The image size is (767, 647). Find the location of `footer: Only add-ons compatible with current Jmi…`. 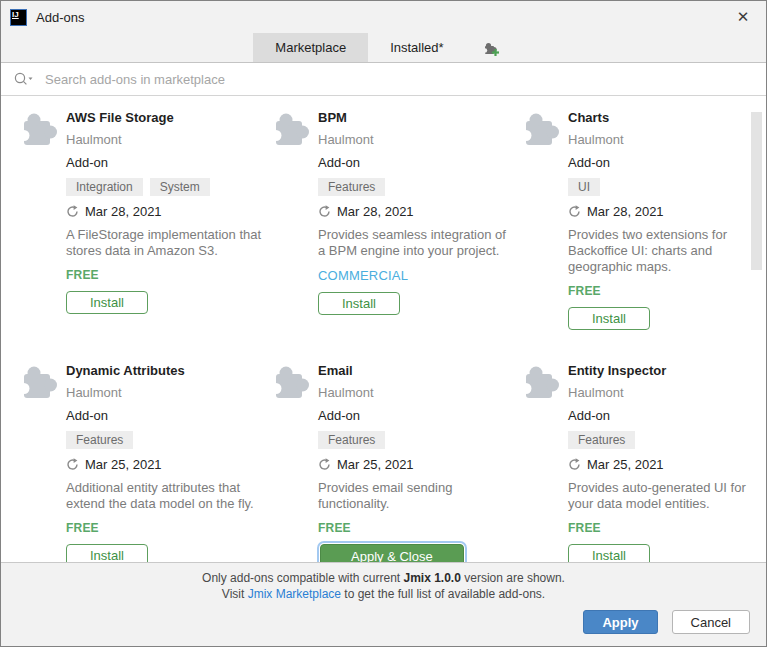

footer: Only add-ons compatible with current Jmi… is located at coordinates (384, 604).